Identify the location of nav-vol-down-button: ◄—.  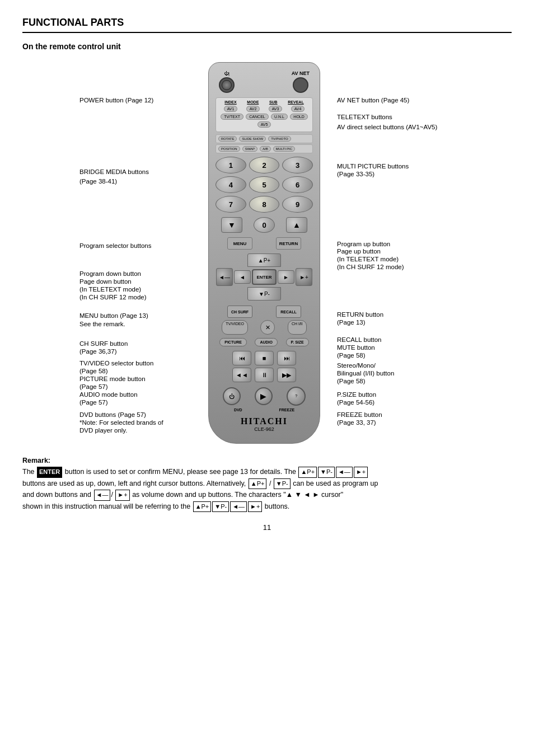
(224, 277).